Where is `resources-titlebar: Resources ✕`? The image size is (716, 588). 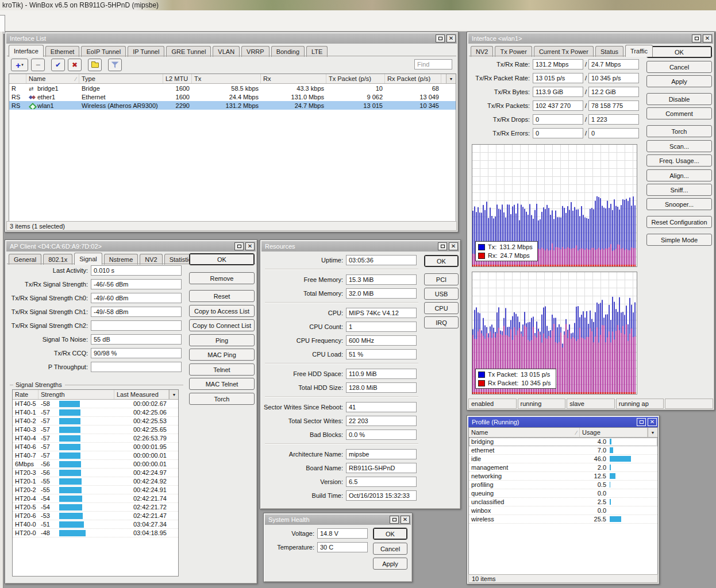
resources-titlebar: Resources ✕ is located at coordinates (360, 246).